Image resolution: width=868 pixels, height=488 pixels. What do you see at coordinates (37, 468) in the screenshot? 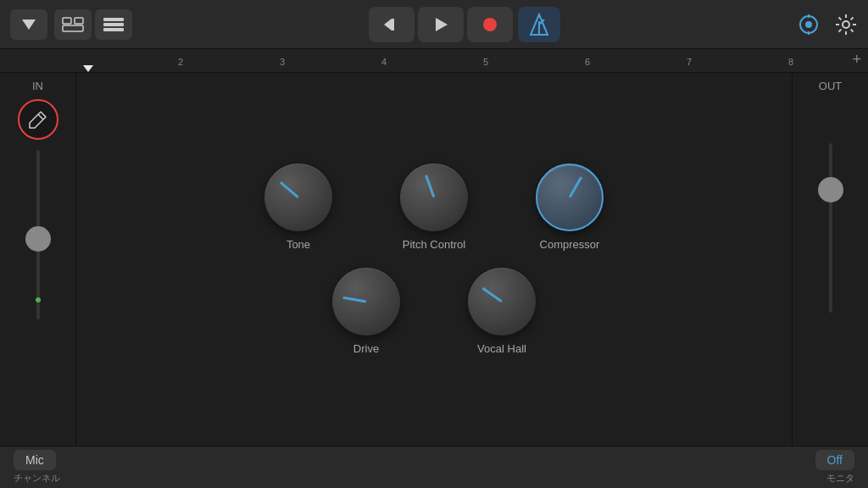
I see `bottom-left: Mic チャンネル` at bounding box center [37, 468].